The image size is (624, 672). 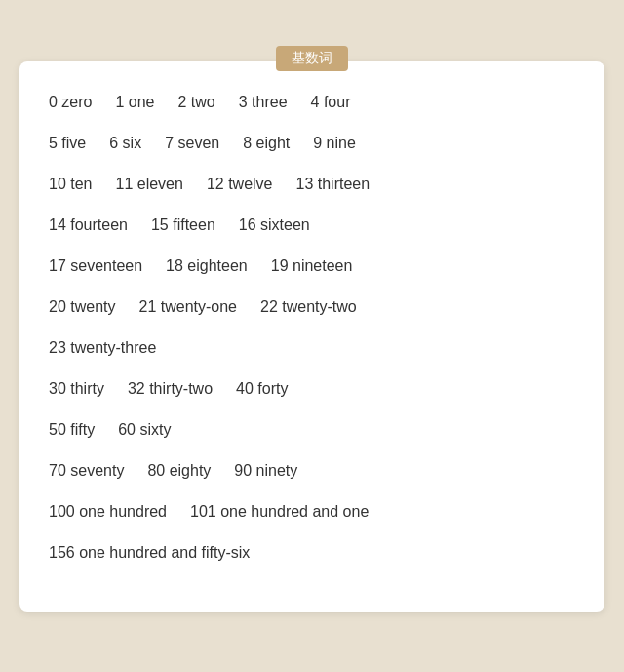 What do you see at coordinates (266, 143) in the screenshot?
I see `number-item-1-3: 8 eight` at bounding box center [266, 143].